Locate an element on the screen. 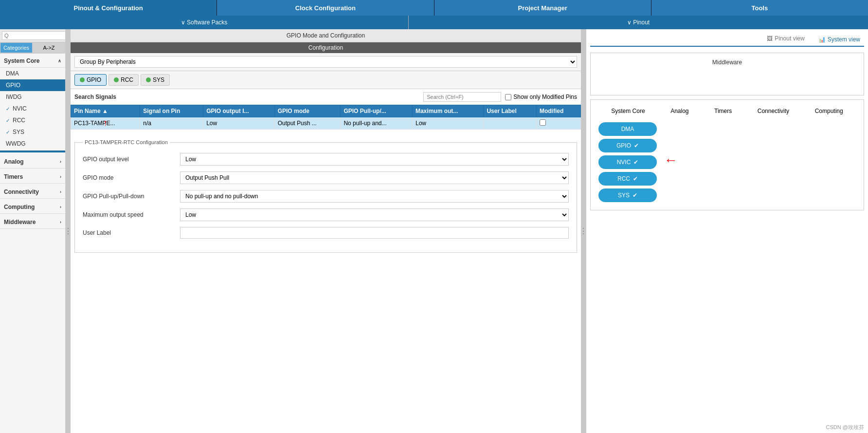 This screenshot has height=433, width=868. tab-sys: SYS is located at coordinates (155, 80).